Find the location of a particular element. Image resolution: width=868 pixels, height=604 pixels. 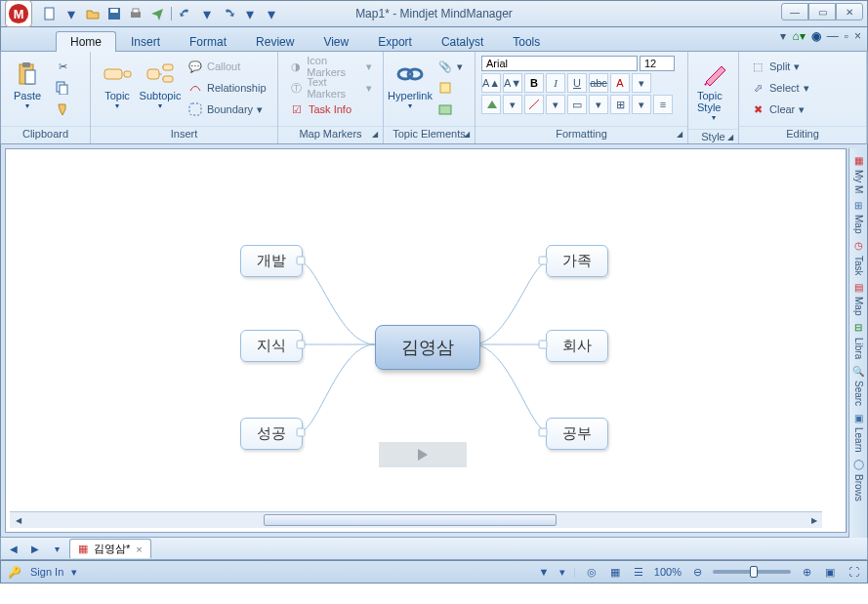

font-name-select is located at coordinates (559, 63).